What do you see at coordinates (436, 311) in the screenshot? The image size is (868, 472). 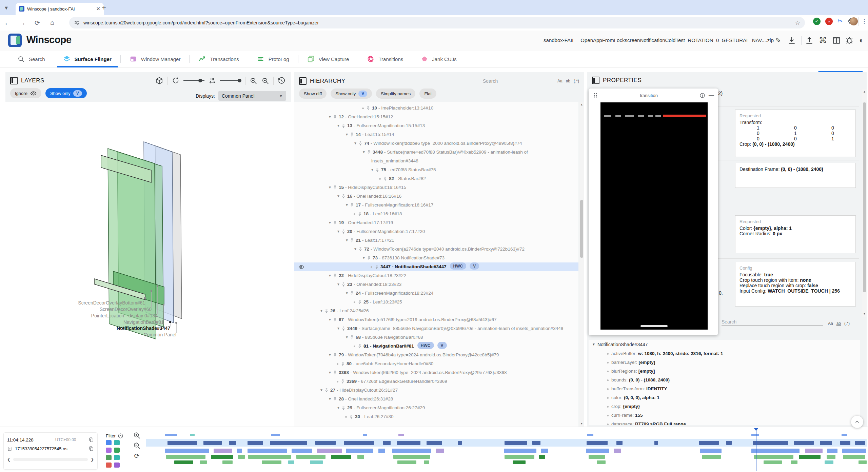 I see `tree-node-26: ▼26- Leaf:24:25#26` at bounding box center [436, 311].